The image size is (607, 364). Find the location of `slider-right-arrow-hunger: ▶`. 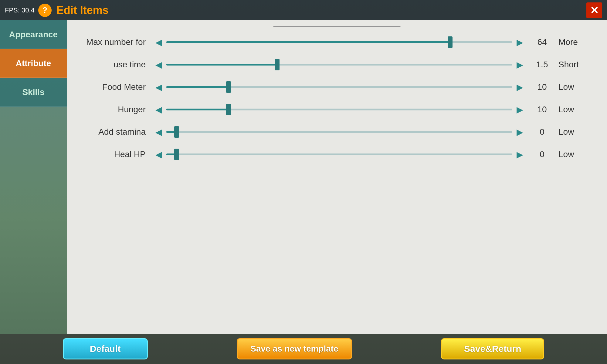

slider-right-arrow-hunger: ▶ is located at coordinates (520, 110).